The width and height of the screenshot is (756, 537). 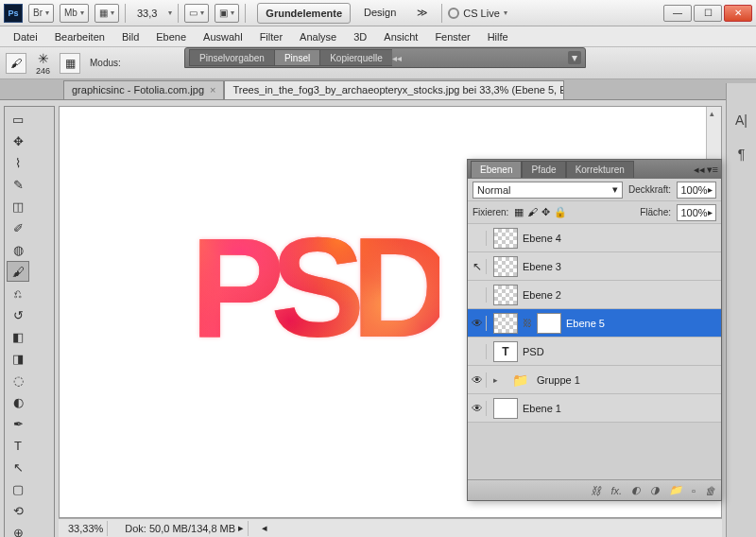 What do you see at coordinates (18, 184) in the screenshot?
I see `quickselect-tool: ✎` at bounding box center [18, 184].